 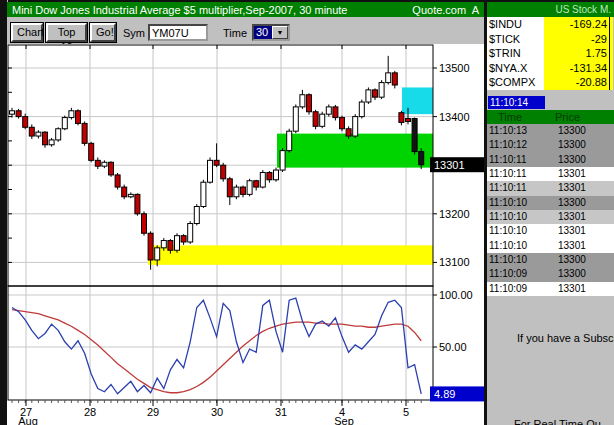 I want to click on go-button: Go!, so click(x=103, y=32).